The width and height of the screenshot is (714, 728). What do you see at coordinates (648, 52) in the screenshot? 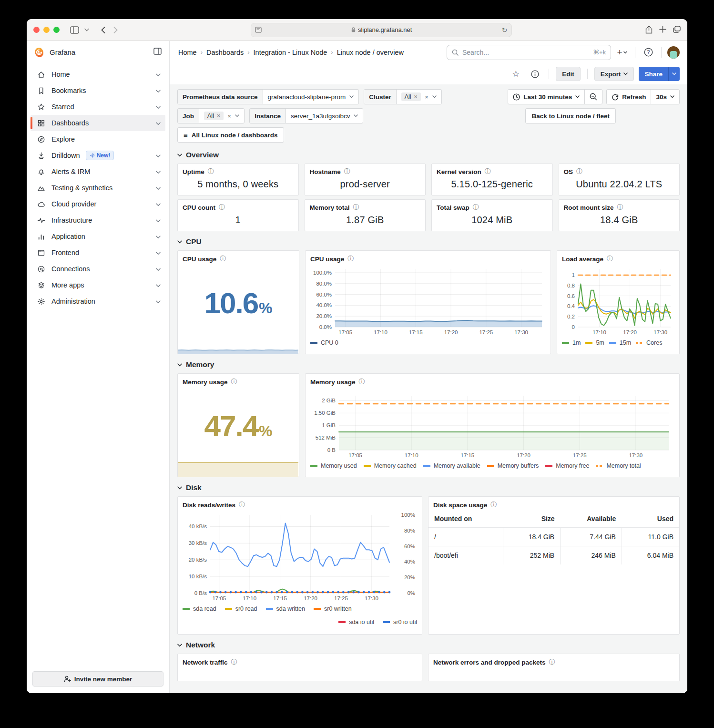
I see `help-icon: ?` at bounding box center [648, 52].